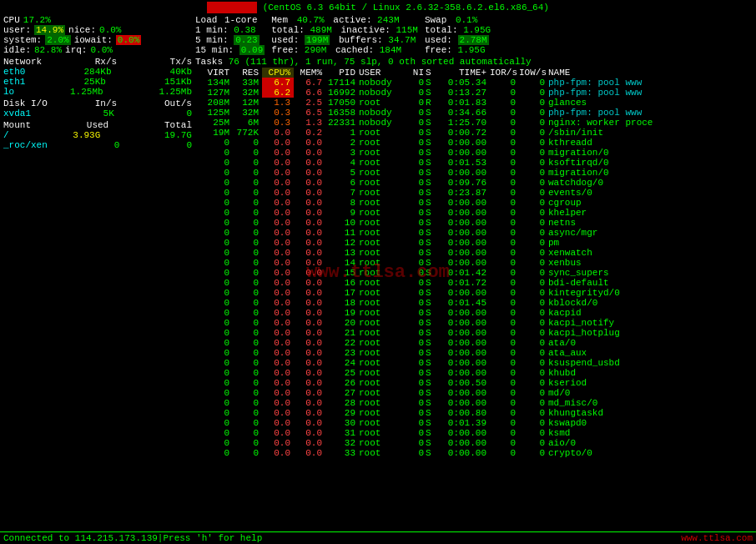 This screenshot has height=544, width=756. What do you see at coordinates (310, 113) in the screenshot?
I see `proc-mem: 6.5` at bounding box center [310, 113].